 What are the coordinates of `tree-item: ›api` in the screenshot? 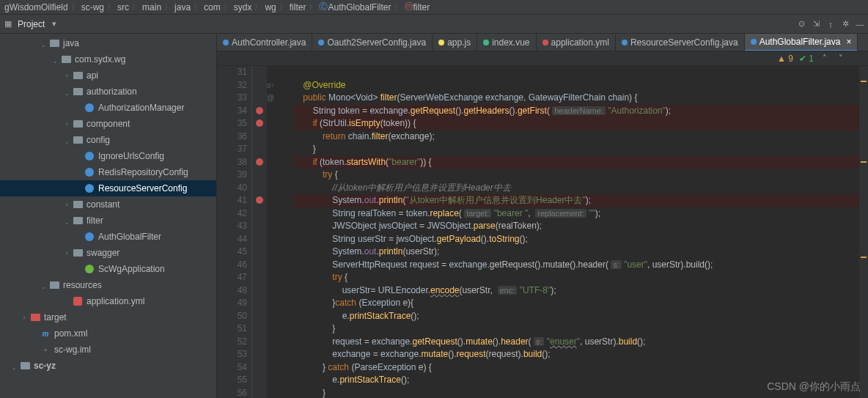 It's located at (108, 75).